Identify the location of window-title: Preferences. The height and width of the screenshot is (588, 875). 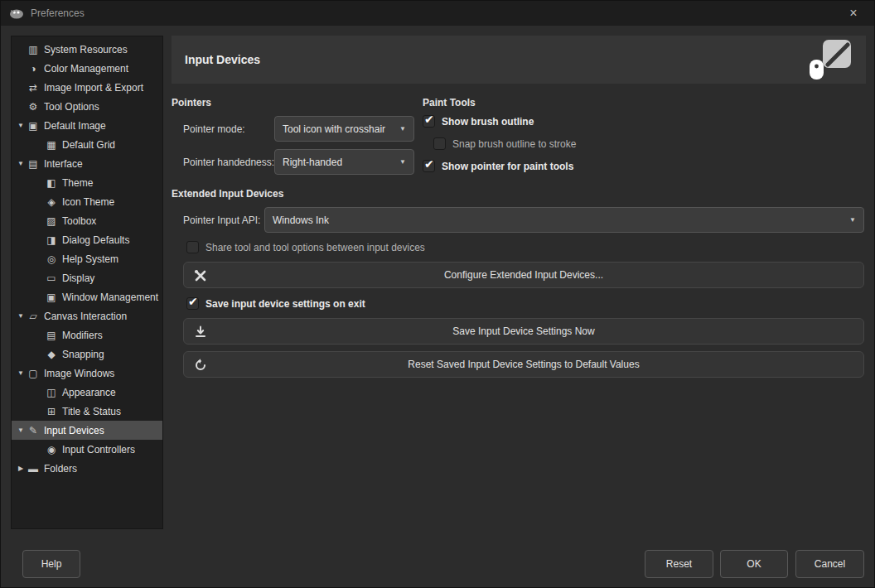
(58, 13).